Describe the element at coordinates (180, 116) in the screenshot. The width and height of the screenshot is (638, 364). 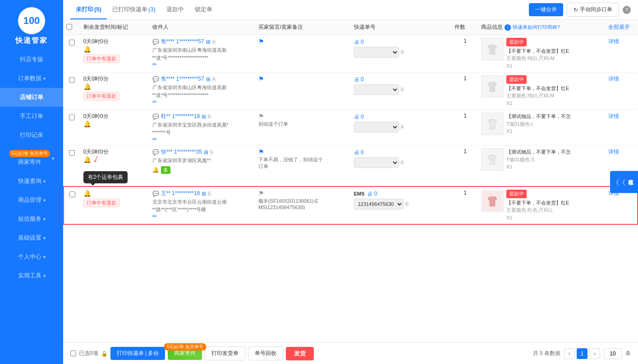
I see `receiver-name: 旺** 1*********18` at that location.